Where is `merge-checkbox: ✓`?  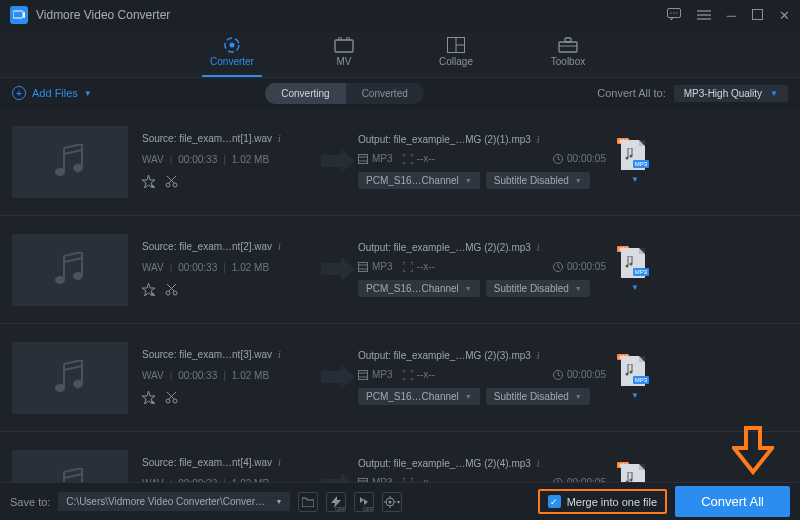 merge-checkbox: ✓ is located at coordinates (554, 502).